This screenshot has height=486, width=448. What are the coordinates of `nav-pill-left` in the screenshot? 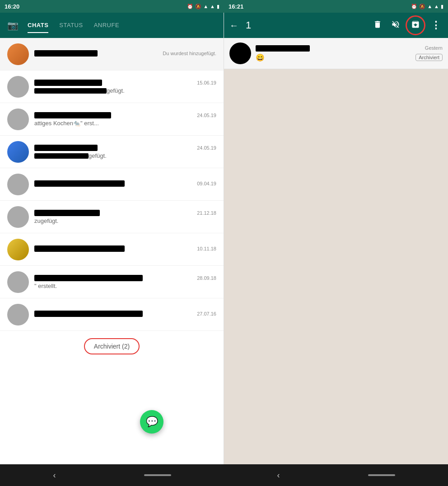 It's located at (158, 475).